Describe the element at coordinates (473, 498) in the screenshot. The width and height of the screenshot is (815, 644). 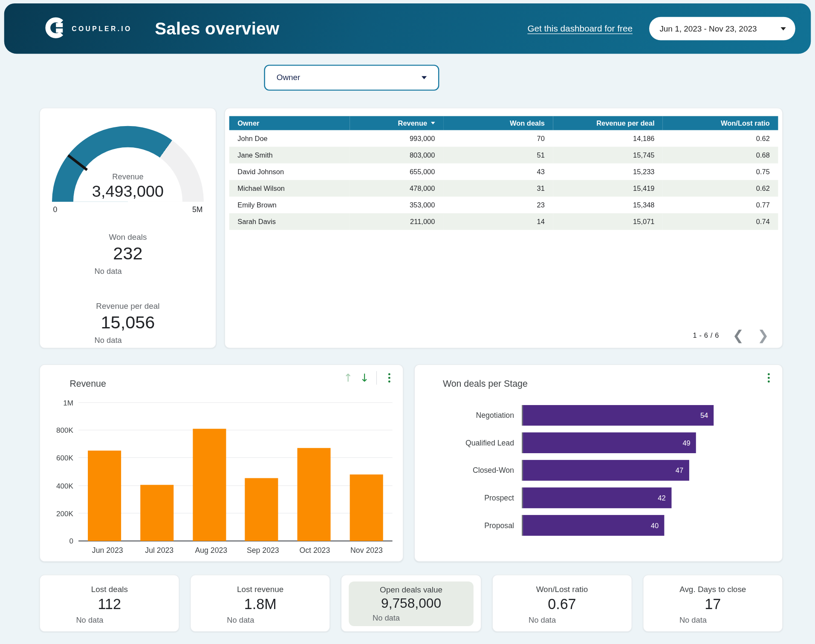
I see `stage-label: Prospect` at that location.